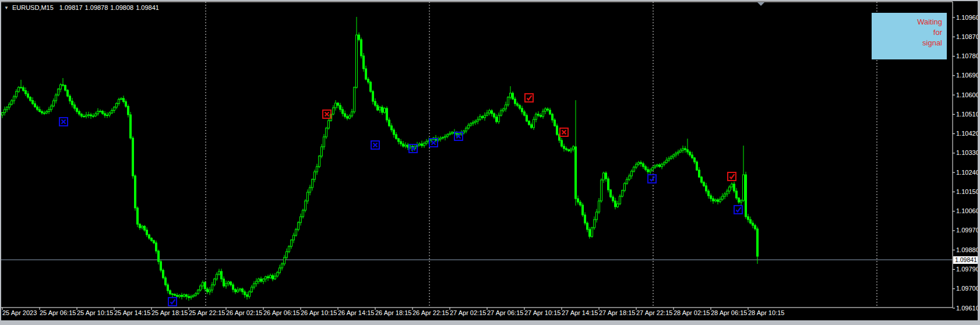  I want to click on time-tick-label: 26 Apr 22:15, so click(431, 313).